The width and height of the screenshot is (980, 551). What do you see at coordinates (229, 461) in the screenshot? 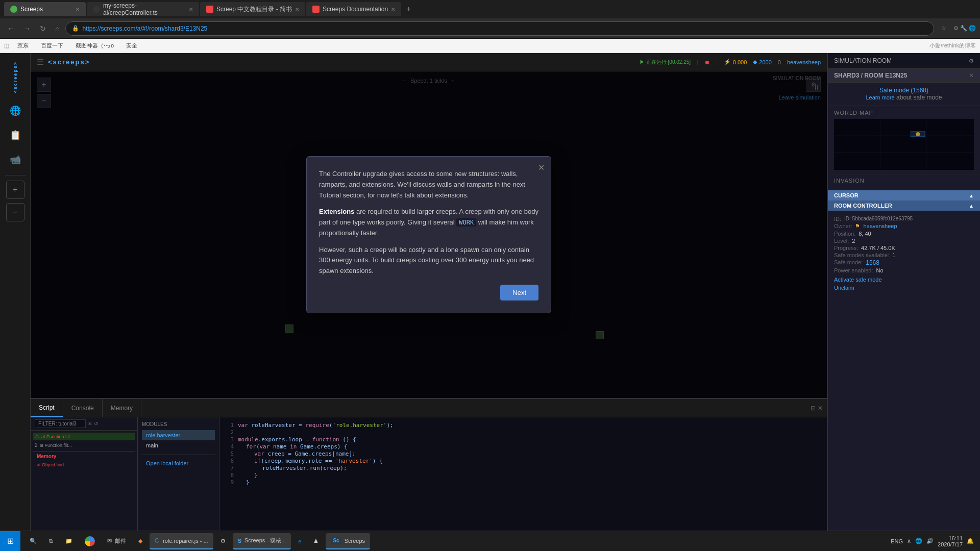
I see `line-num-6: 6` at bounding box center [229, 461].